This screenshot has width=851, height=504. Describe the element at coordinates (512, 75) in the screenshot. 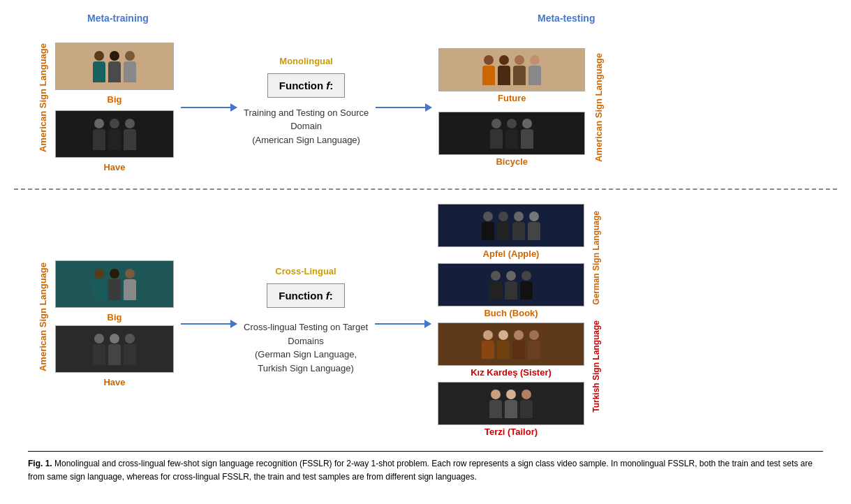

I see `result-future: Future` at that location.